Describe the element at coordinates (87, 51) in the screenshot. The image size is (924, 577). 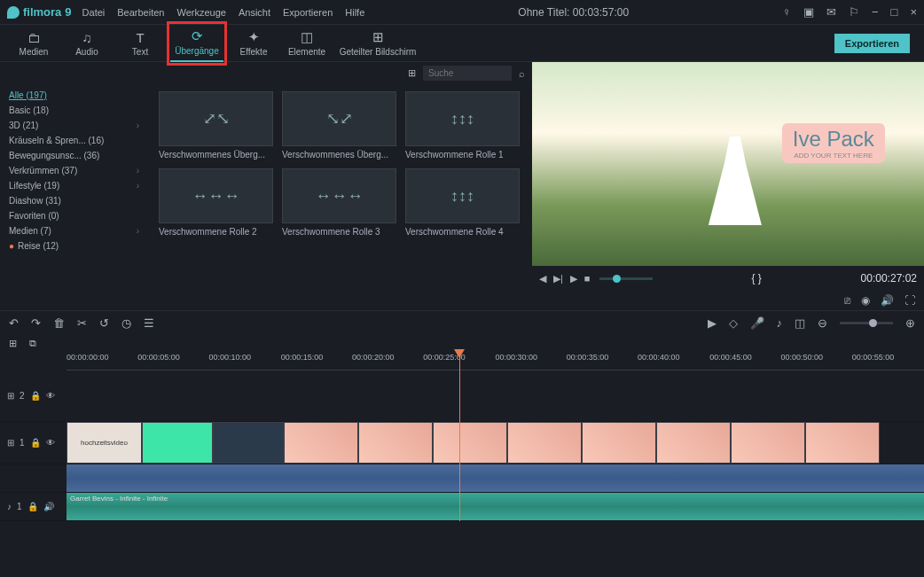
I see `tab-label: Audio` at that location.